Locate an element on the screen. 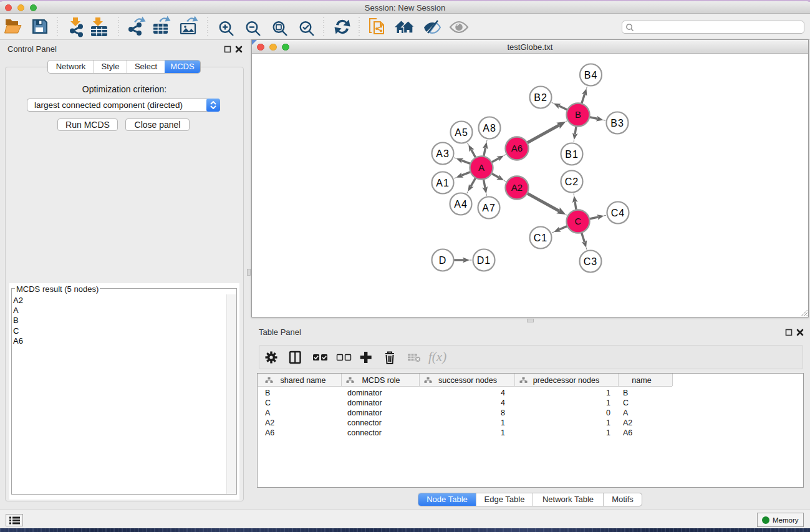 Image resolution: width=810 pixels, height=532 pixels. svg-text: C3 is located at coordinates (591, 262).